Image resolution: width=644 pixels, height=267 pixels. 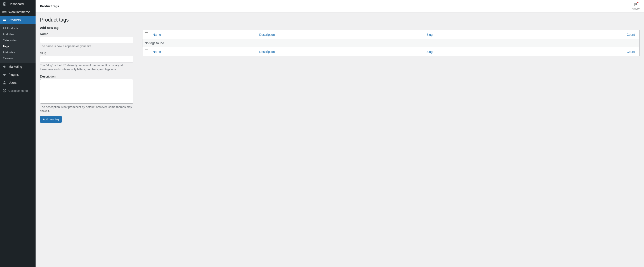 What do you see at coordinates (18, 40) in the screenshot?
I see `submenu-categories: Categories` at bounding box center [18, 40].